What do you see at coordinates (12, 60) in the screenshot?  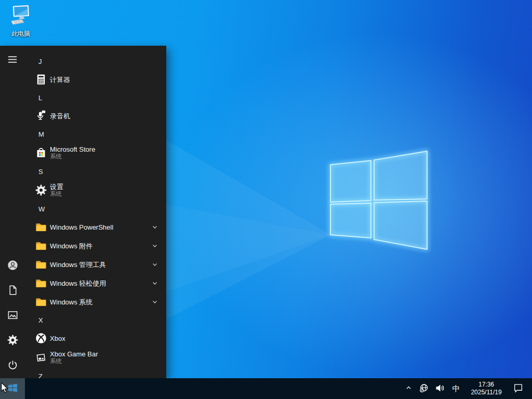 I see `hamburger-icon` at bounding box center [12, 60].